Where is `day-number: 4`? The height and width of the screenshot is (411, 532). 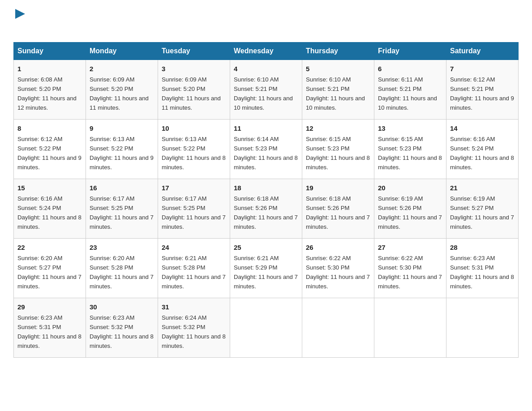 day-number: 4 is located at coordinates (266, 69).